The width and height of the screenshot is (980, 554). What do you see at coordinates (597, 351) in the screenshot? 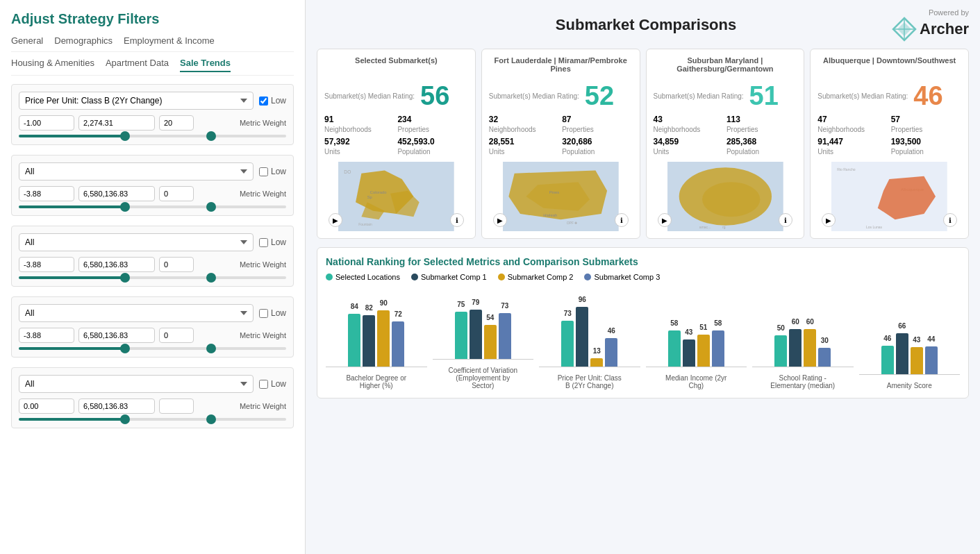
I see `bar-label-2-2: 13` at bounding box center [597, 351].